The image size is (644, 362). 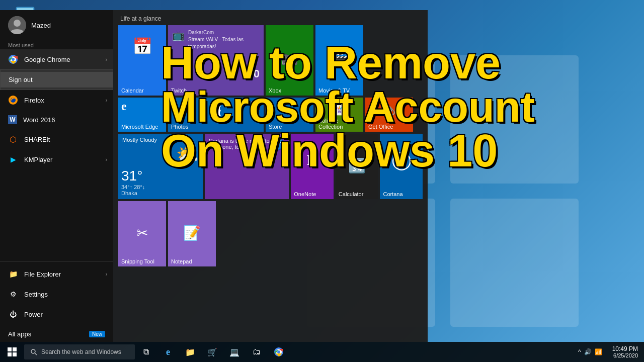 What do you see at coordinates (56, 120) in the screenshot?
I see `menu-item-word: W Word 2016` at bounding box center [56, 120].